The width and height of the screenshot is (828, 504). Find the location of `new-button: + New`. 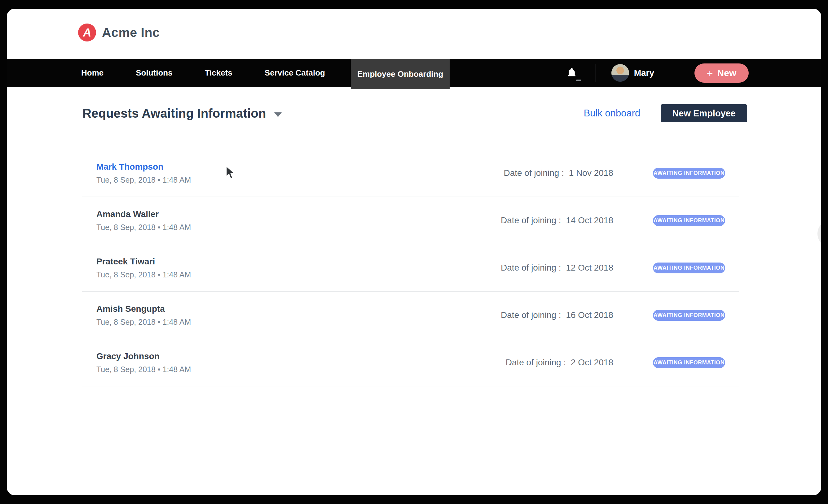

new-button: + New is located at coordinates (722, 73).